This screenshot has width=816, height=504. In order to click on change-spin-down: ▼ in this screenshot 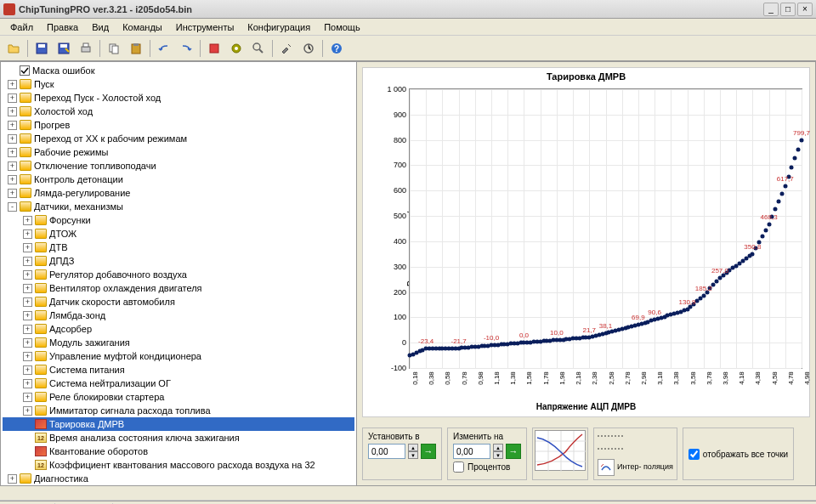, I will do `click(498, 456)`.